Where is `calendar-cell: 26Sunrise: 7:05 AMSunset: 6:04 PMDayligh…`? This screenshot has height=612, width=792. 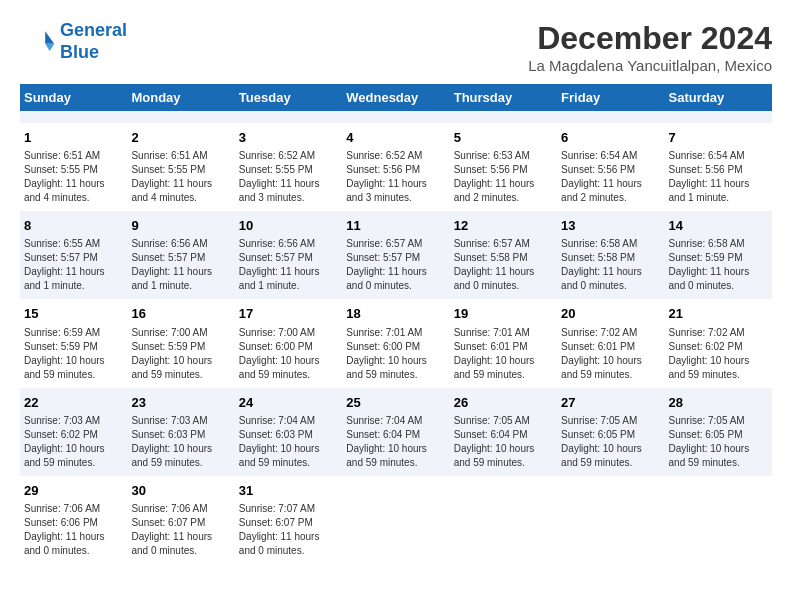
calendar-cell: 26Sunrise: 7:05 AMSunset: 6:04 PMDayligh… is located at coordinates (504, 432).